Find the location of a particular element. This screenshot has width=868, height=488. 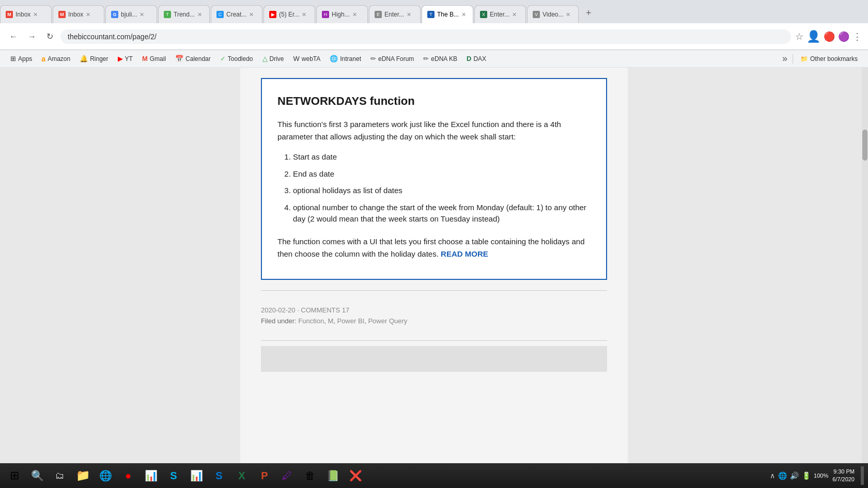

tab-5: C Creat... ✕ is located at coordinates (237, 14).